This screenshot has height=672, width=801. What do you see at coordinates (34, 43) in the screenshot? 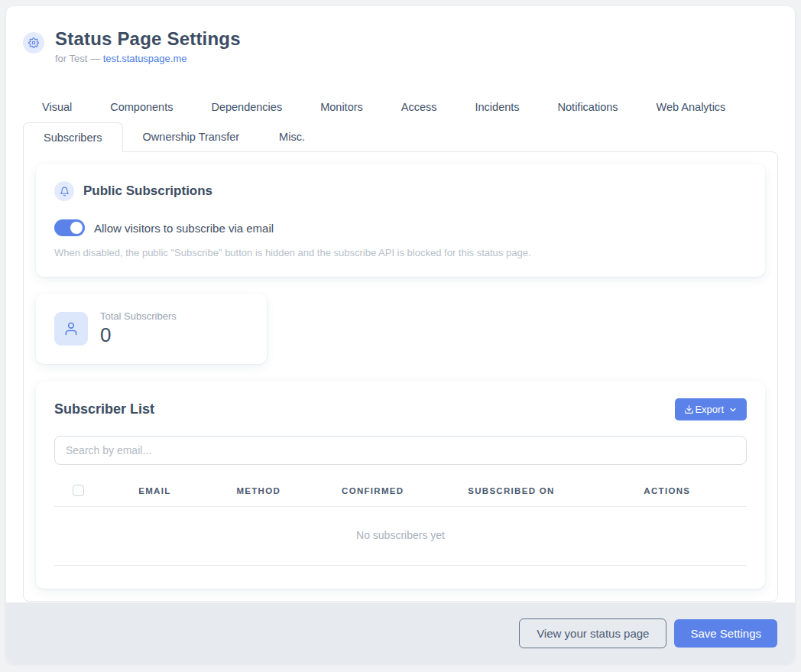
I see `settings-avatar` at bounding box center [34, 43].